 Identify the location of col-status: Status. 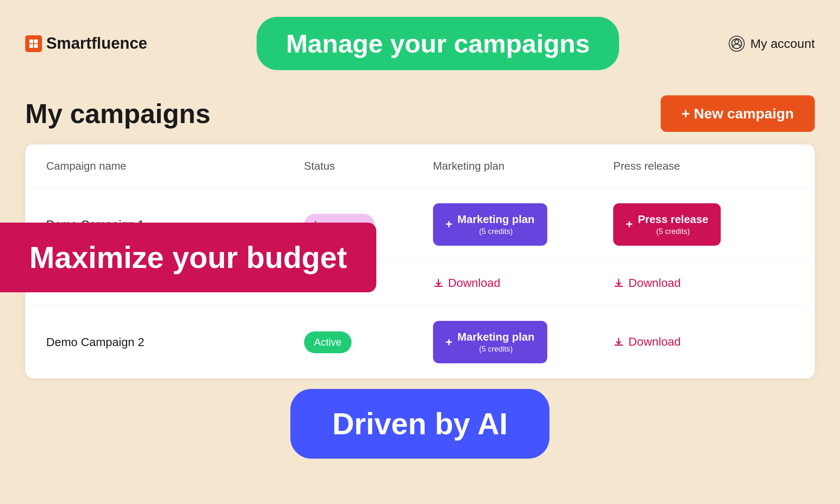
(369, 166).